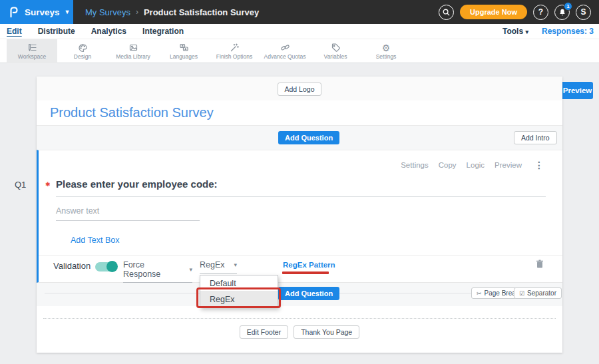  What do you see at coordinates (32, 48) in the screenshot?
I see `workspace-icon` at bounding box center [32, 48].